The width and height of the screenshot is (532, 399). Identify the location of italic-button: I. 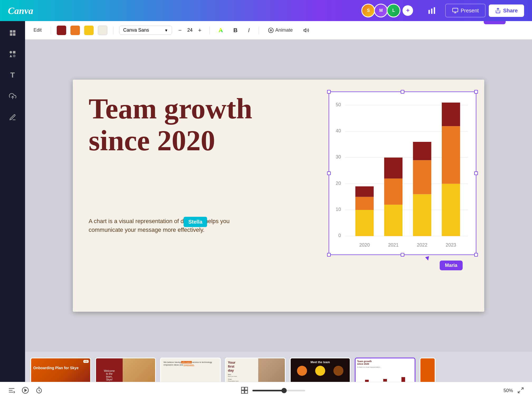
(249, 30).